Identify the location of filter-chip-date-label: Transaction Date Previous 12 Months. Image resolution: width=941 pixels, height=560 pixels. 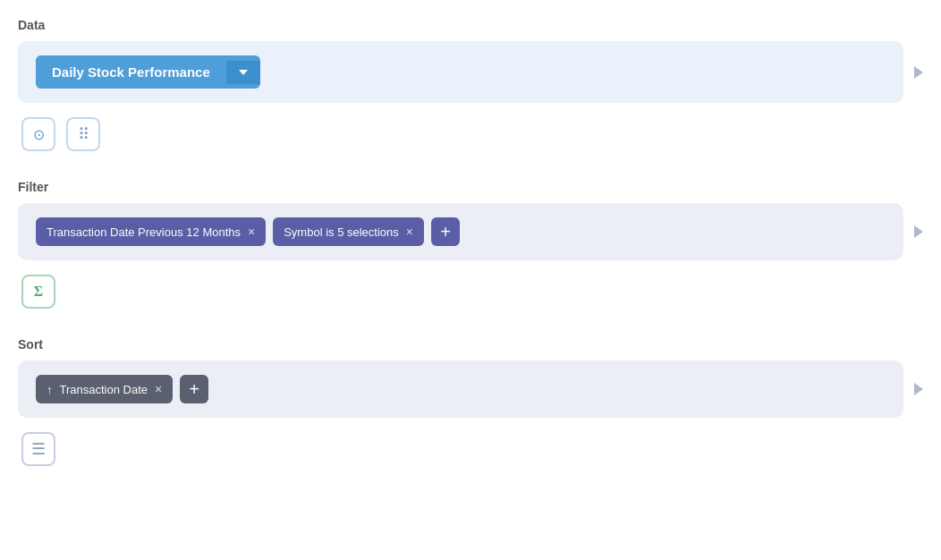
(143, 233).